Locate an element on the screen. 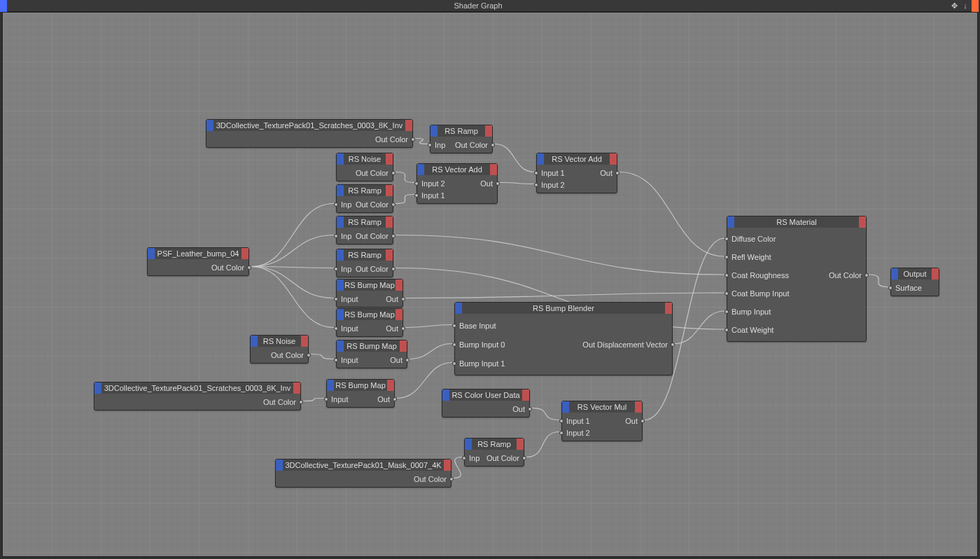 The image size is (980, 559). port-row: Bump Input is located at coordinates (797, 312).